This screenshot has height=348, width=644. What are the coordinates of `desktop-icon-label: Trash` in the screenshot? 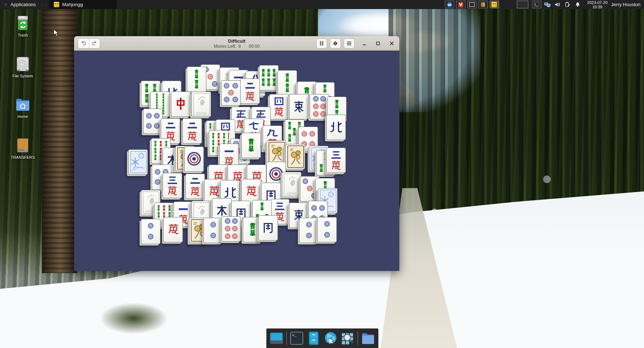 It's located at (23, 35).